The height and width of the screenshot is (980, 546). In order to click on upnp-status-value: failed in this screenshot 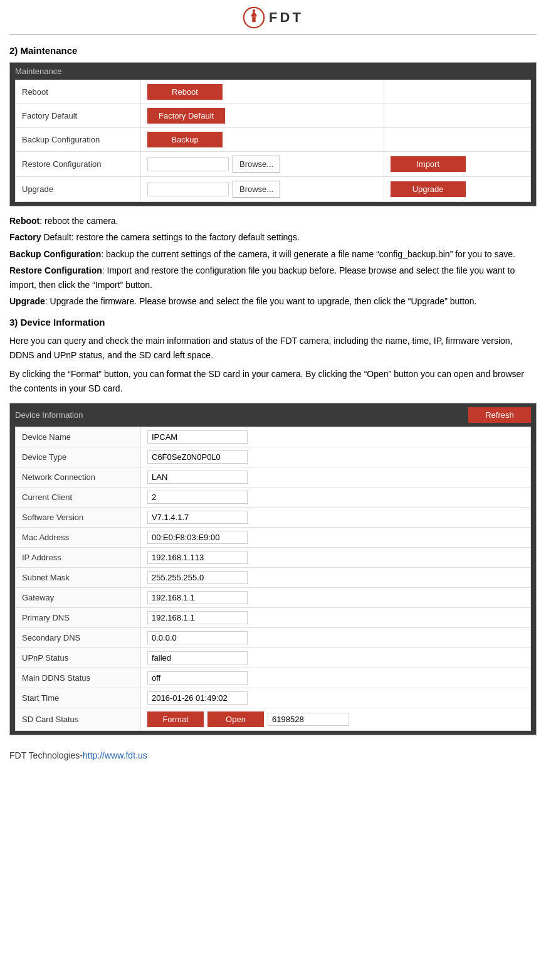, I will do `click(197, 658)`.